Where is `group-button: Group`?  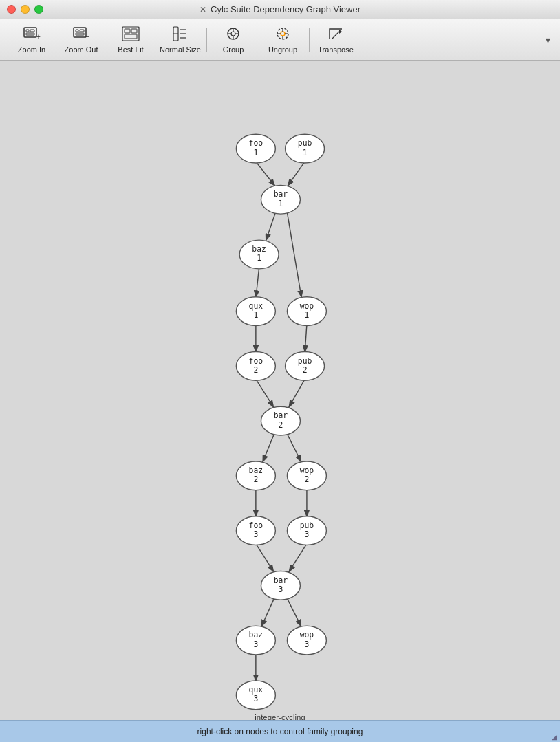 group-button: Group is located at coordinates (233, 40).